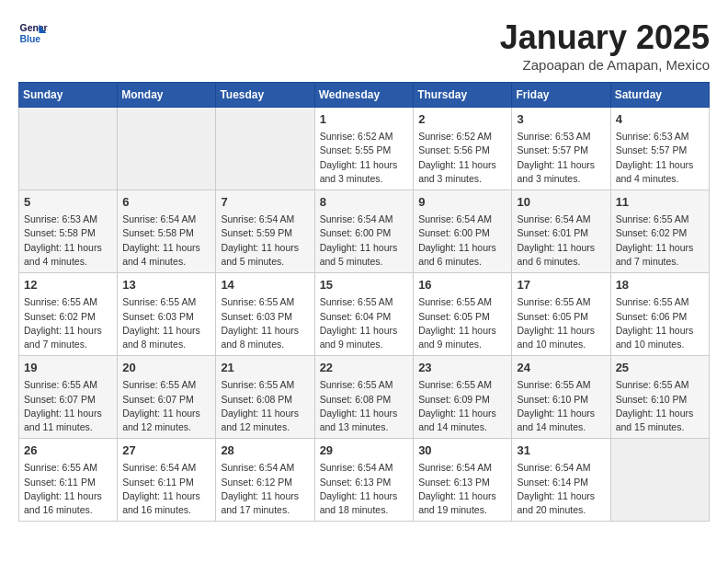 The image size is (728, 563). Describe the element at coordinates (68, 368) in the screenshot. I see `day-number: 19` at that location.